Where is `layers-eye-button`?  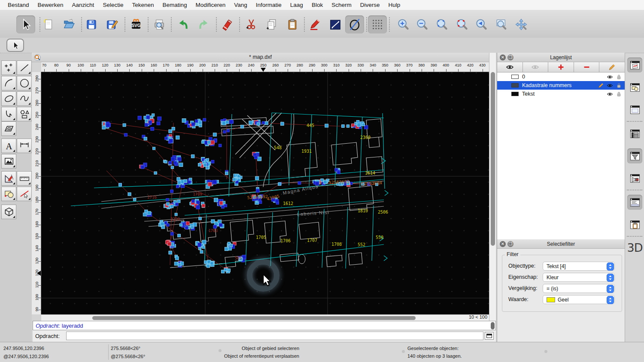
layers-eye-button is located at coordinates (510, 67).